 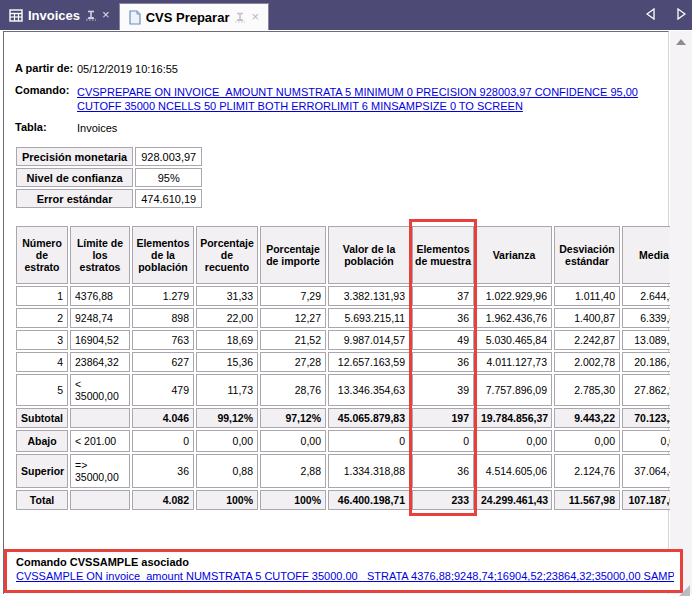 What do you see at coordinates (100, 340) in the screenshot?
I see `value-cell: 16904,52` at bounding box center [100, 340].